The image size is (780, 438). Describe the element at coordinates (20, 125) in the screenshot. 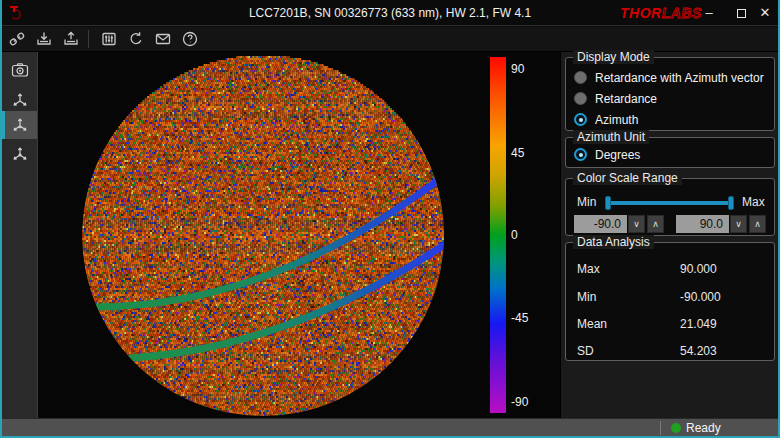

I see `sidebar-item-mode-2-selected` at that location.